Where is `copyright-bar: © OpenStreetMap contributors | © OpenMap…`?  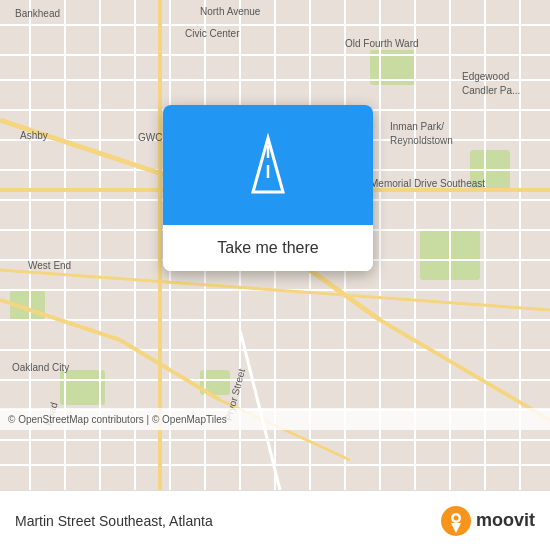
copyright-bar: © OpenStreetMap contributors | © OpenMap… is located at coordinates (275, 419).